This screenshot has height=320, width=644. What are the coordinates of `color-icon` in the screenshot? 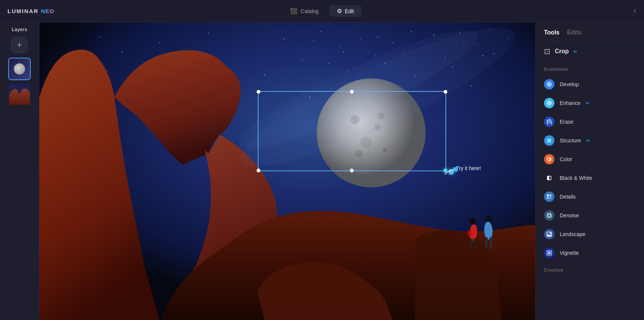 It's located at (549, 159).